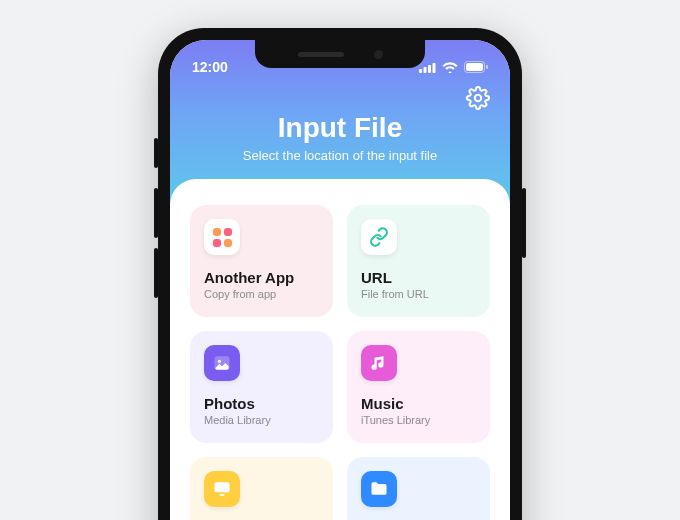  Describe the element at coordinates (478, 98) in the screenshot. I see `settings-button` at that location.